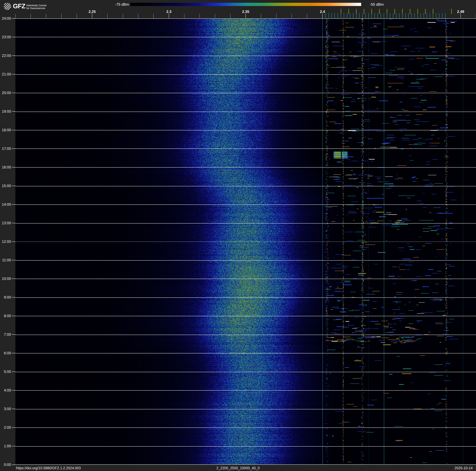 This screenshot has width=476, height=471. Describe the element at coordinates (5, 149) in the screenshot. I see `hour-label: 17:00` at that location.